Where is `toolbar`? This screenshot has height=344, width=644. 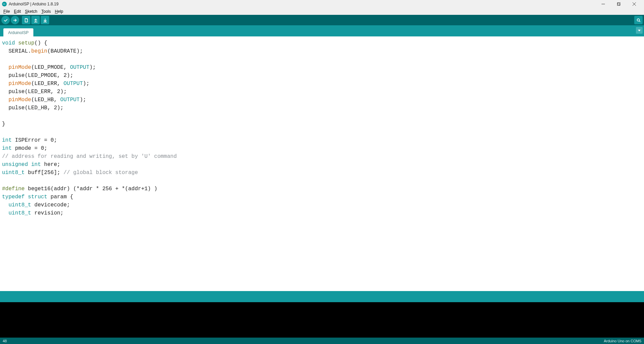
toolbar is located at coordinates (322, 20).